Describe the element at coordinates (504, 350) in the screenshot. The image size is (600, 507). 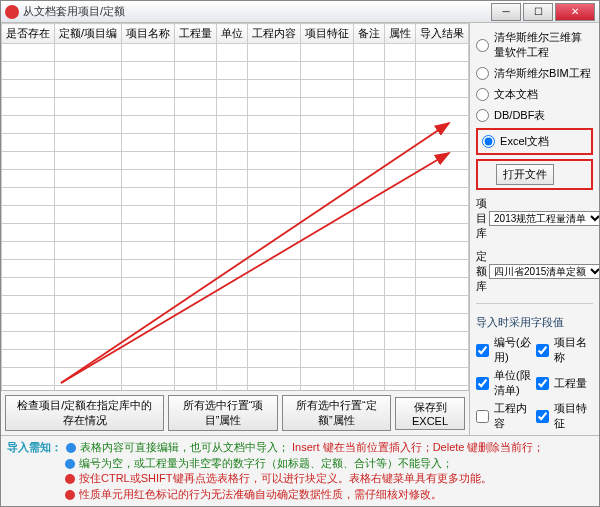
I see `field-code: 编号(必用)` at that location.